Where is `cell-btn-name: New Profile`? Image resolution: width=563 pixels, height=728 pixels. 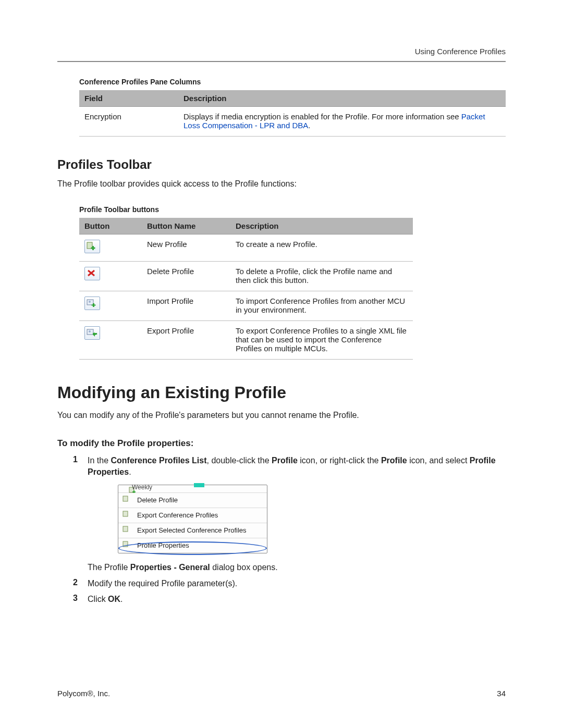 cell-btn-name: New Profile is located at coordinates (186, 248).